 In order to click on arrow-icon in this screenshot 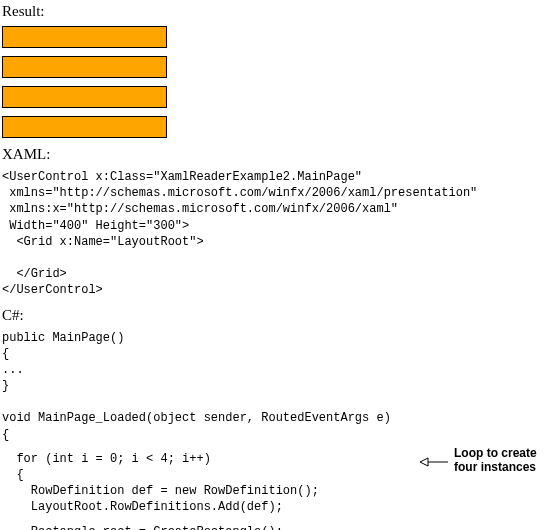, I will do `click(435, 462)`.